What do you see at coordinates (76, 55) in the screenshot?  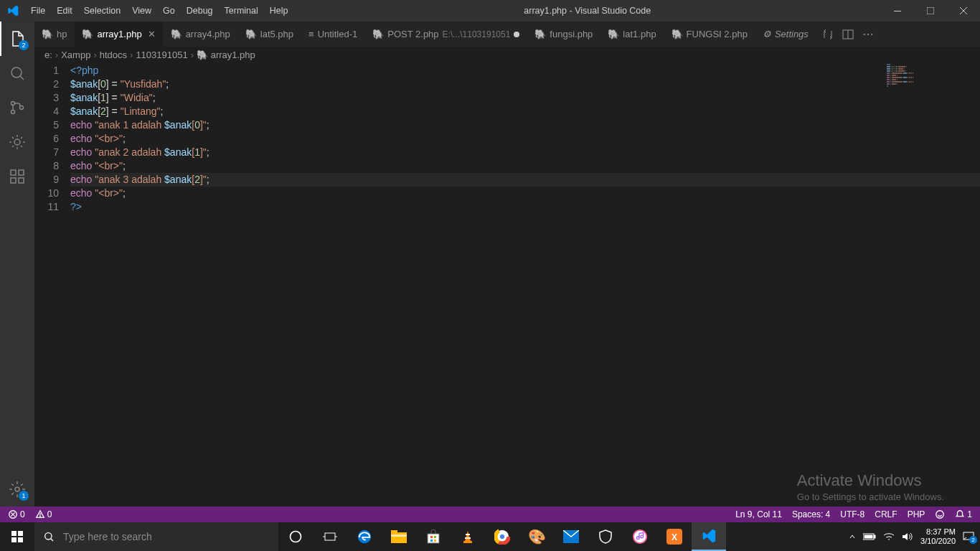 I see `breadcrumb-item: Xampp` at bounding box center [76, 55].